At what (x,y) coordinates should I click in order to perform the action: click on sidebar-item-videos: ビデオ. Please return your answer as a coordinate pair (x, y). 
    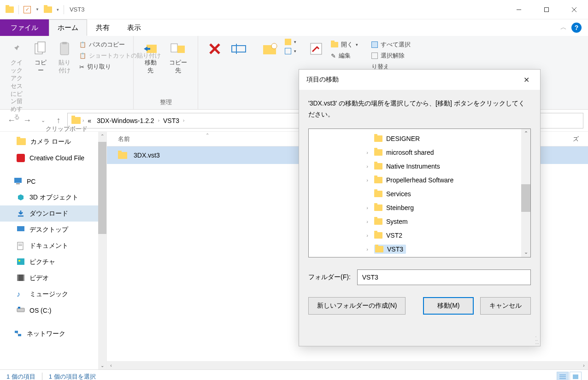
    Looking at the image, I should click on (53, 278).